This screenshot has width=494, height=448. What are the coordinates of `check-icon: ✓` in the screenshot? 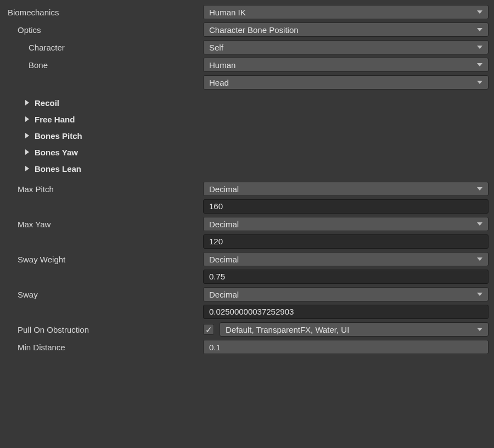 It's located at (209, 329).